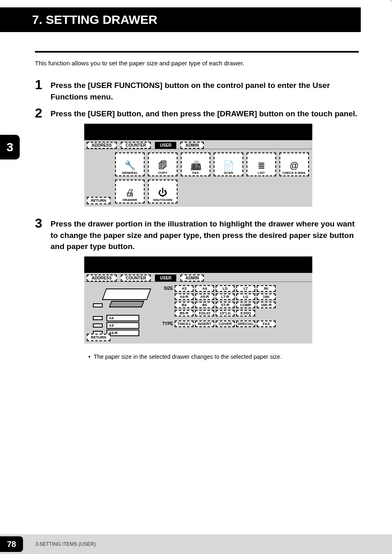 The width and height of the screenshot is (392, 554). What do you see at coordinates (127, 304) in the screenshot?
I see `drawer-slot` at bounding box center [127, 304].